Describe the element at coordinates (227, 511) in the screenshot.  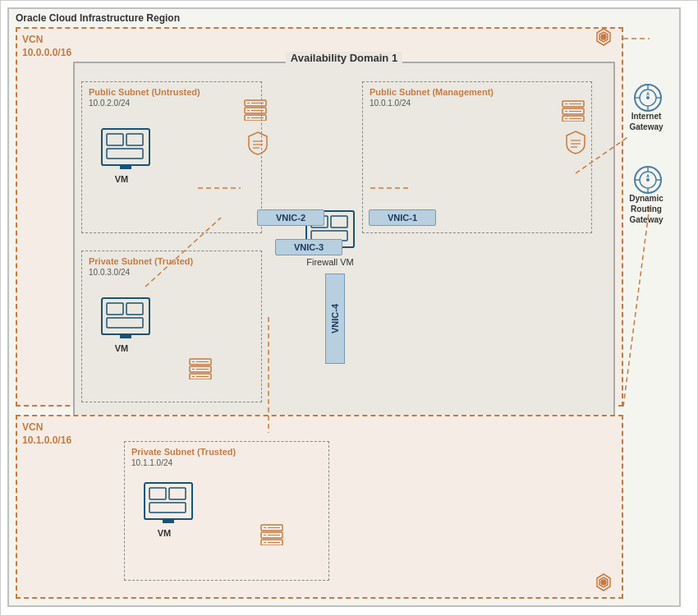
I see `subnet-private-trusted-lower: Private Subnet (Trusted) 10.1.1.0/24 VM` at that location.